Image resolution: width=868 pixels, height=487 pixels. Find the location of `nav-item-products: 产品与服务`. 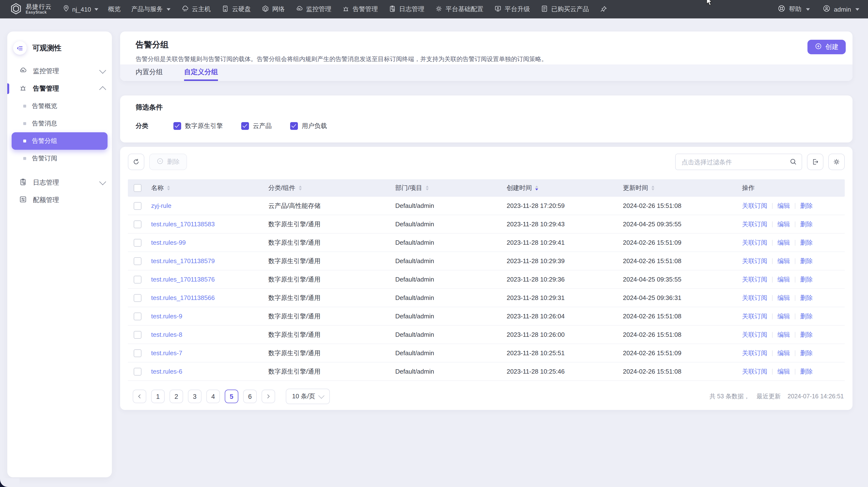

nav-item-products: 产品与服务 is located at coordinates (151, 9).